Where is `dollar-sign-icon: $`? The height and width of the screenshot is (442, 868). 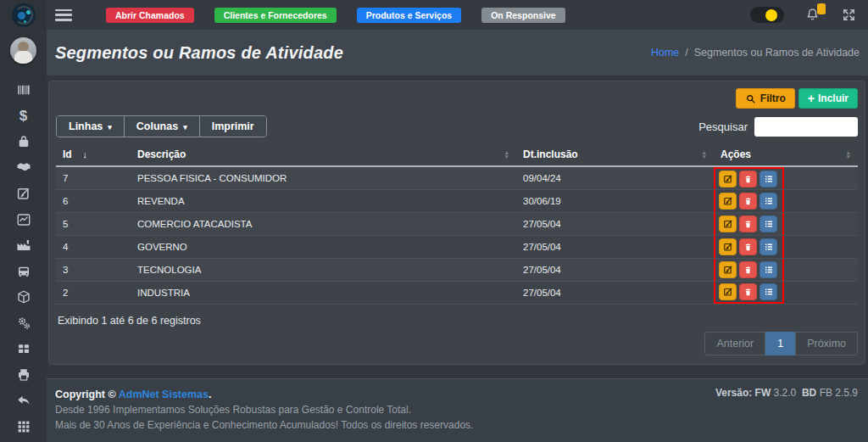
dollar-sign-icon: $ is located at coordinates (24, 116).